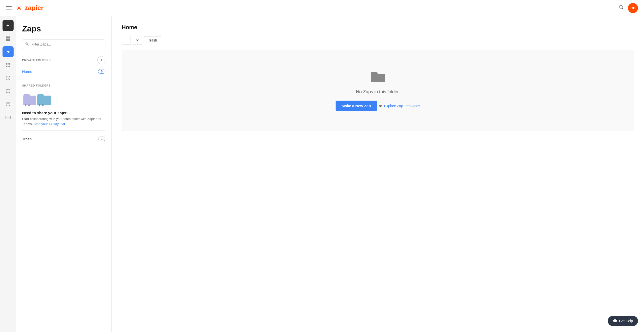  What do you see at coordinates (64, 60) in the screenshot?
I see `private-folders-header: Private Folders +` at bounding box center [64, 60].